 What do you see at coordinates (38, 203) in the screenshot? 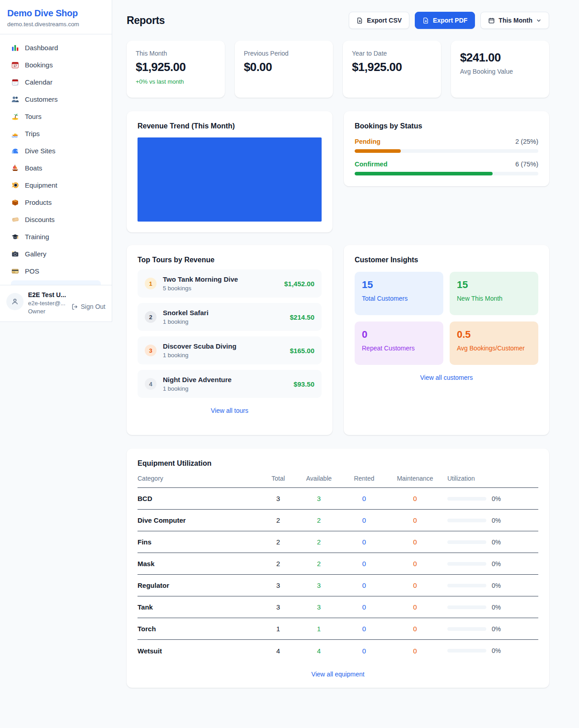
I see `sidebar-item-label: Products` at bounding box center [38, 203].